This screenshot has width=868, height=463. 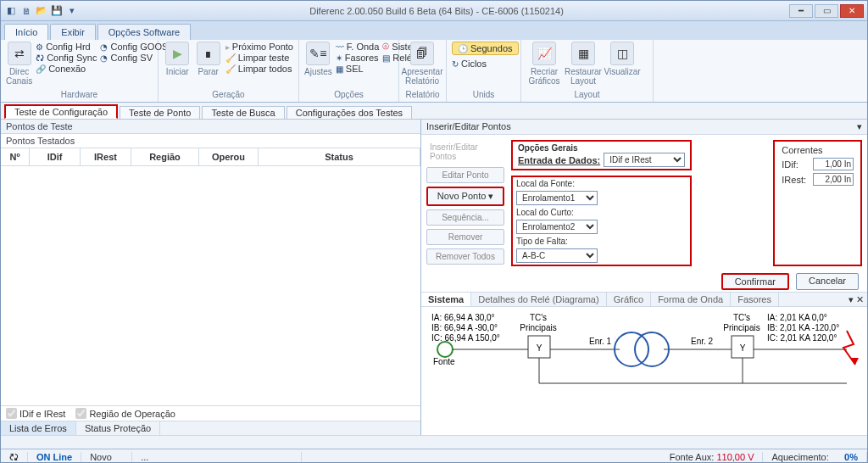 I want to click on col-status: Status, so click(x=339, y=157).